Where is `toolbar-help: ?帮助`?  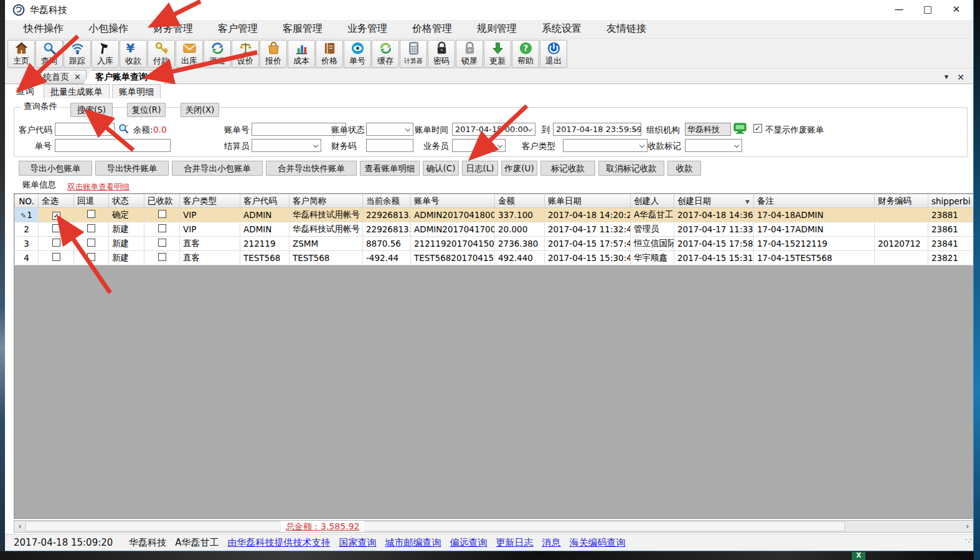
toolbar-help: ?帮助 is located at coordinates (525, 54).